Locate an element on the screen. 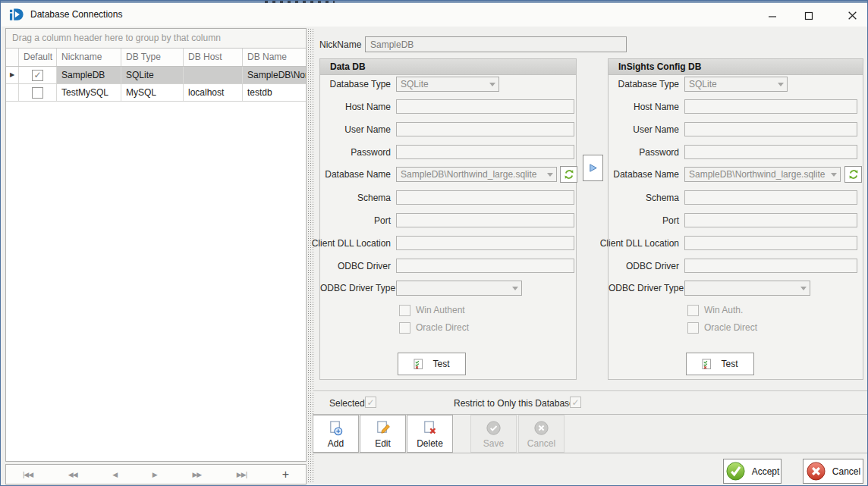  cfg-win-auth-checkbox is located at coordinates (693, 311).